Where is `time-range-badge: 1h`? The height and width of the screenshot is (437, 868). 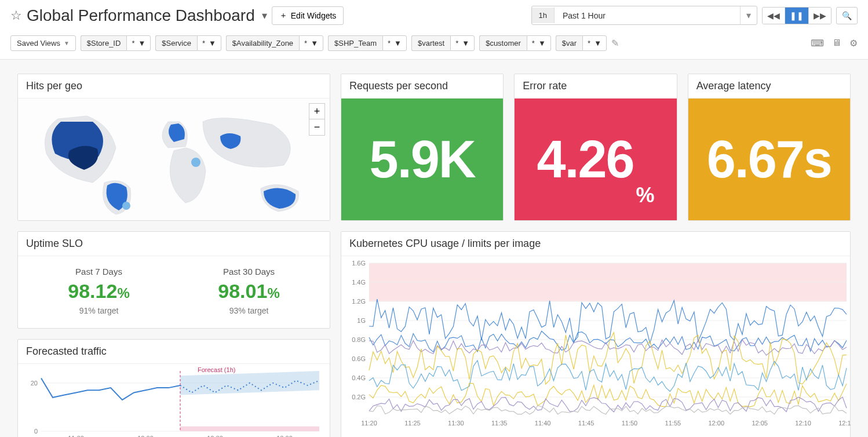
time-range-badge: 1h is located at coordinates (544, 15).